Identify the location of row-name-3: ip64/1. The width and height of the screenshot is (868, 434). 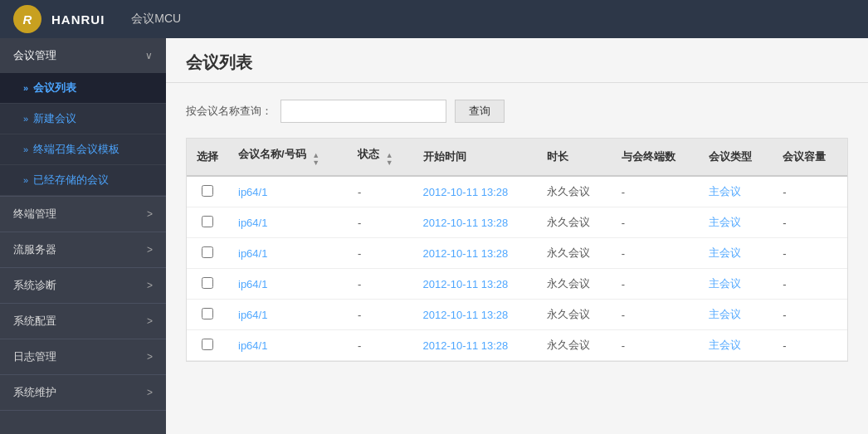
(288, 284).